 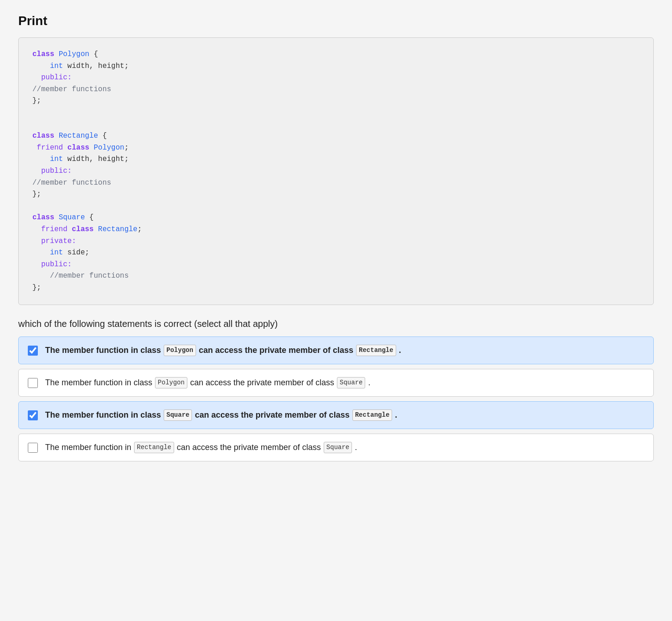 What do you see at coordinates (223, 350) in the screenshot?
I see `option-1-text: The member function in class Polygon can…` at bounding box center [223, 350].